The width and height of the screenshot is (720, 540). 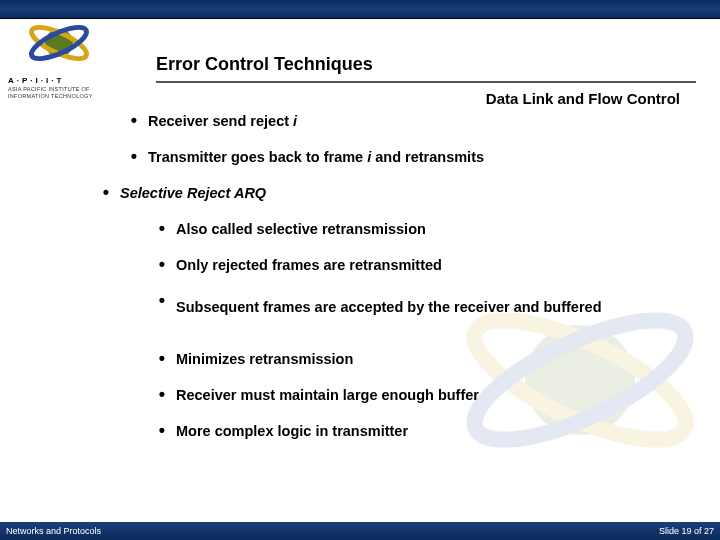 I want to click on bullet-item: • Minimizes retransmission, so click(x=424, y=359).